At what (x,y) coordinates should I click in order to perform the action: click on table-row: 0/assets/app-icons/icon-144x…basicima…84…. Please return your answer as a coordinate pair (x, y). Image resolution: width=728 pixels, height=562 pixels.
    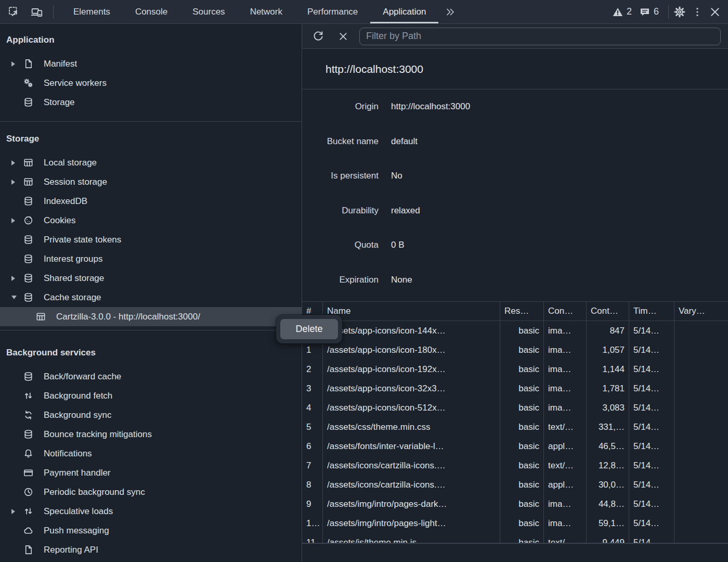
    Looking at the image, I should click on (515, 331).